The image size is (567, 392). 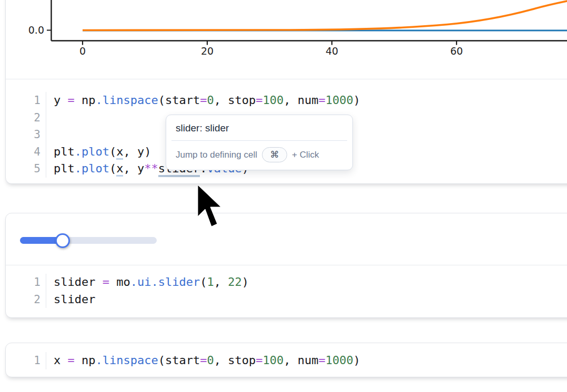 What do you see at coordinates (23, 169) in the screenshot?
I see `line-number: 5` at bounding box center [23, 169].